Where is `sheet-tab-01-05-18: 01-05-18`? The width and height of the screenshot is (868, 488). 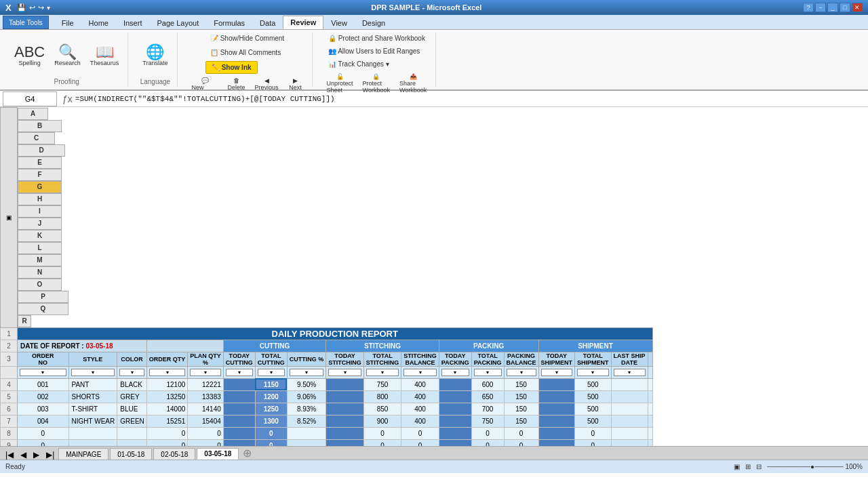
sheet-tab-01-05-18: 01-05-18 is located at coordinates (131, 454).